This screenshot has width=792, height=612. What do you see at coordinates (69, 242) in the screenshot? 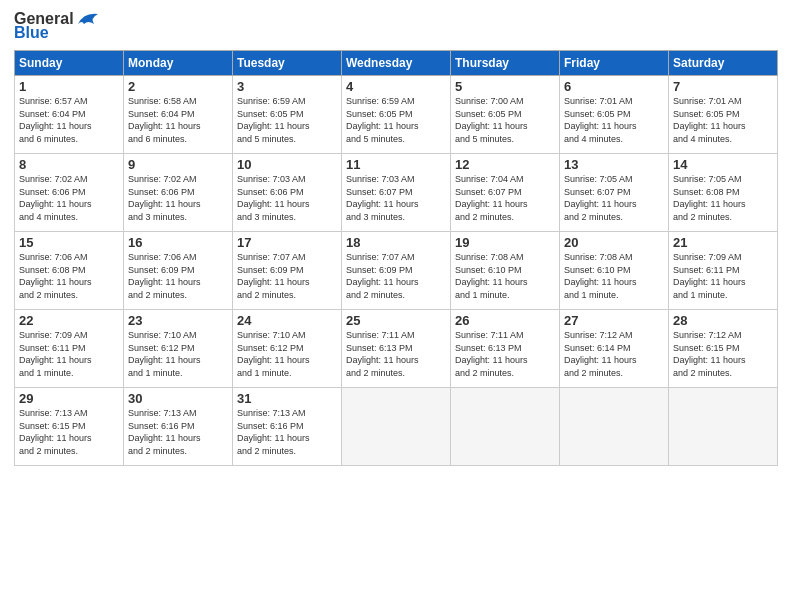
I see `day-number: 15` at bounding box center [69, 242].